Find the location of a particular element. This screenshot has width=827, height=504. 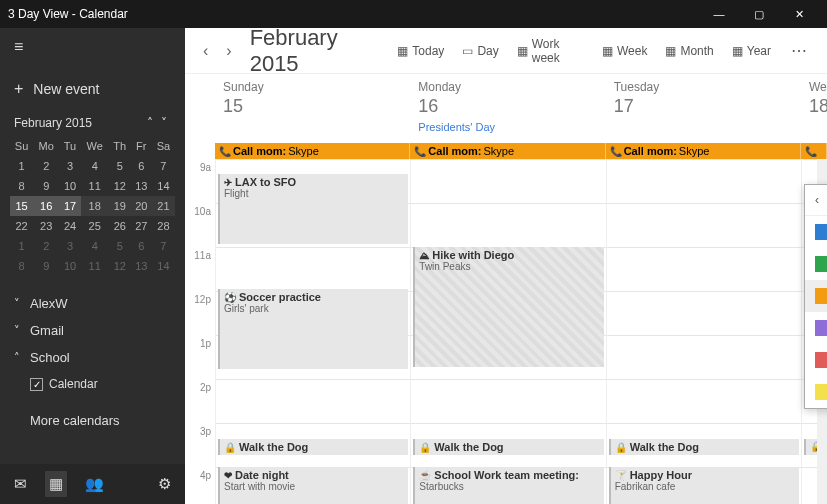

mini-day: 28 is located at coordinates (164, 226).